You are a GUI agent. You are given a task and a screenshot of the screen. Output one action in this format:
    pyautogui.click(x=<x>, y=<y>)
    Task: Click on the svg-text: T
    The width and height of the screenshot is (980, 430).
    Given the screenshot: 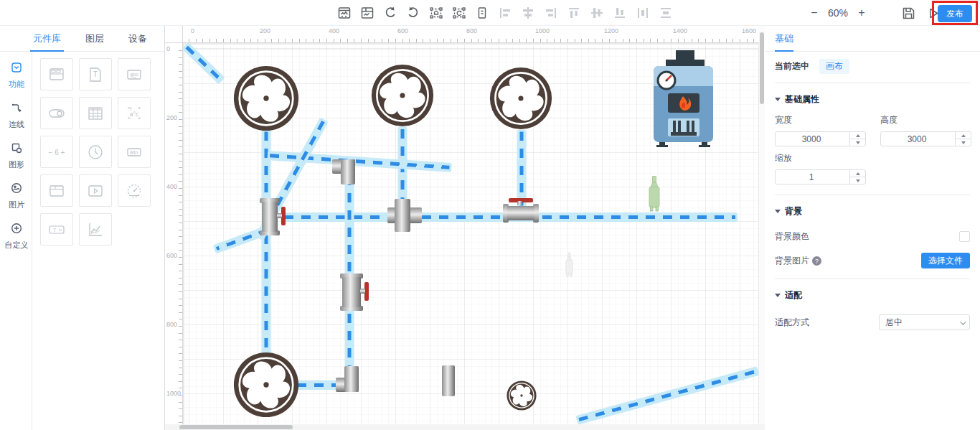 What is the action you would take?
    pyautogui.click(x=131, y=109)
    